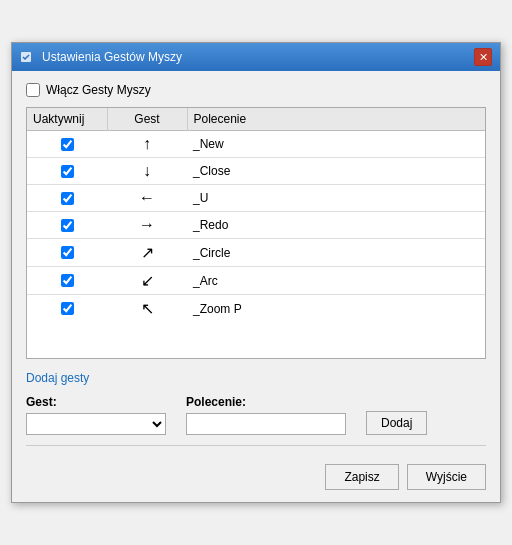 This screenshot has height=545, width=512. What do you see at coordinates (96, 415) in the screenshot?
I see `gest-form-group: Gest:` at bounding box center [96, 415].